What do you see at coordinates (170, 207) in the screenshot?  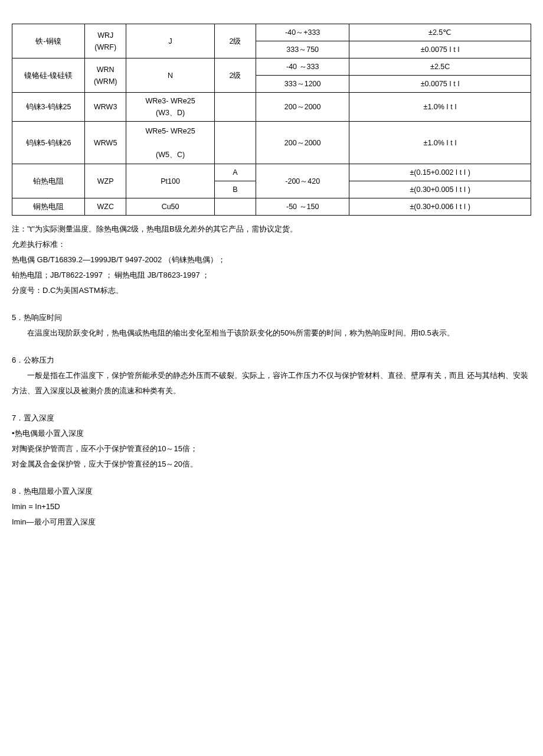 I see `cell-grad: Cu50` at bounding box center [170, 207].